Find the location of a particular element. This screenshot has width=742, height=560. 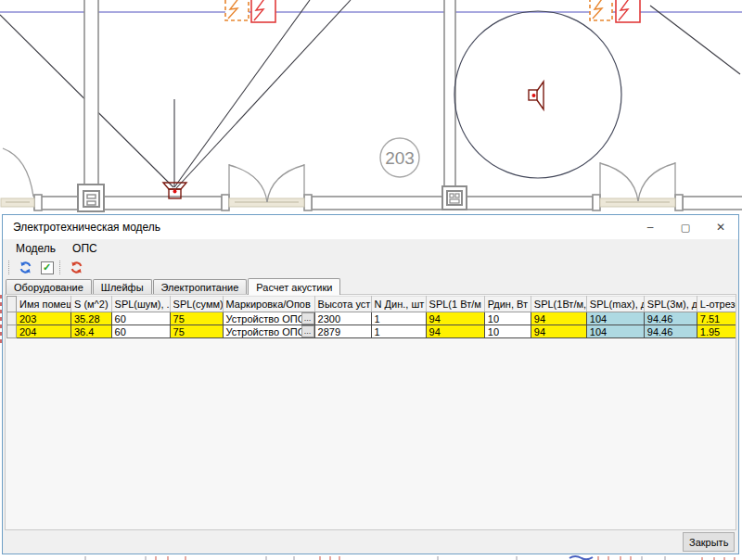

table-cell: 7.51 is located at coordinates (716, 319).